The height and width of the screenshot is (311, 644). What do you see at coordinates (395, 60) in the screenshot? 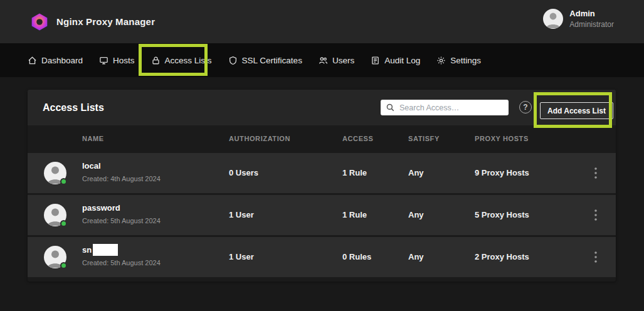
I see `nav-item-audit-log: Audit Log` at bounding box center [395, 60].